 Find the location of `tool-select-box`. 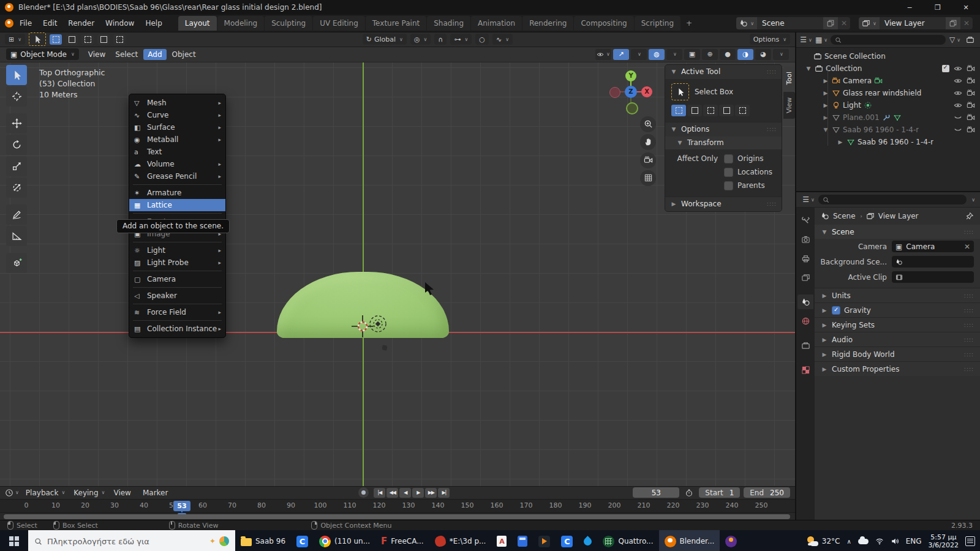

tool-select-box is located at coordinates (17, 75).